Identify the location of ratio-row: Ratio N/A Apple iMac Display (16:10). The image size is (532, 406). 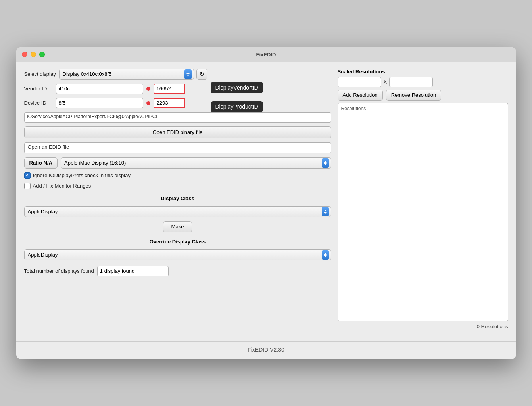
(178, 163).